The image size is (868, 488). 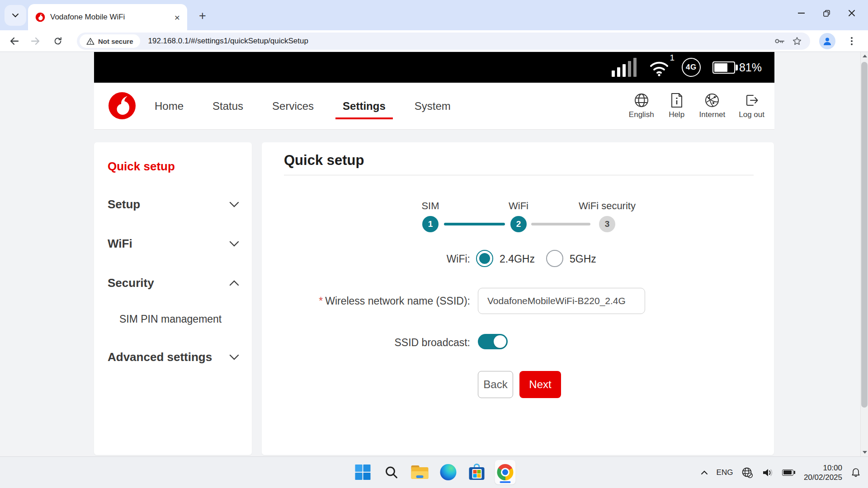 I want to click on step-circle-2: 2, so click(x=519, y=224).